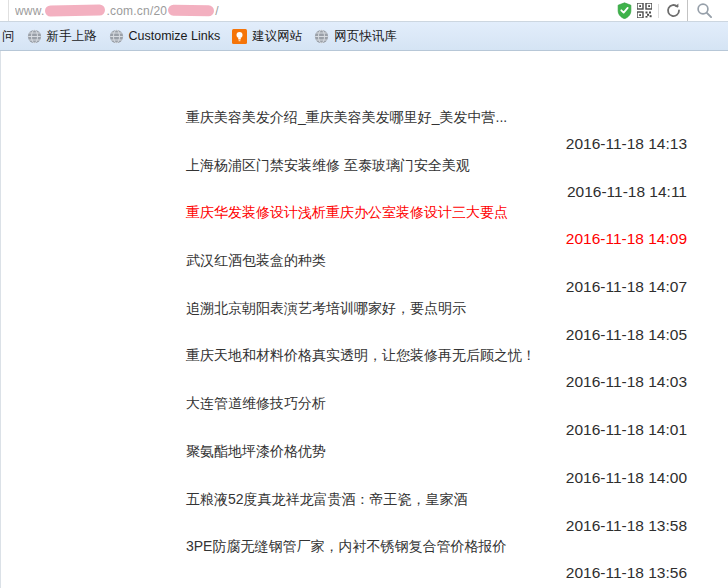 Image resolution: width=728 pixels, height=588 pixels. What do you see at coordinates (72, 36) in the screenshot?
I see `favorites-item-label: 新手上路` at bounding box center [72, 36].